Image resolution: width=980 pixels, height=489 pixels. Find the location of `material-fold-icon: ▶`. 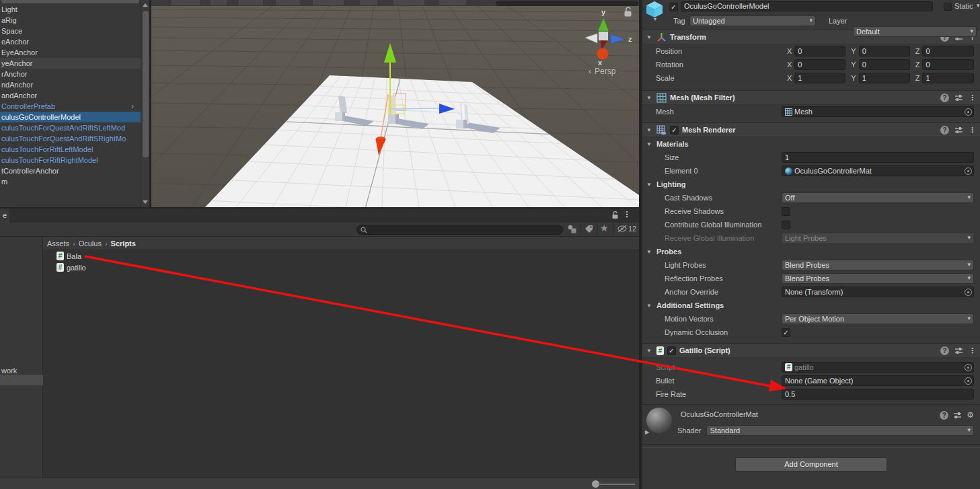

material-fold-icon: ▶ is located at coordinates (647, 432).